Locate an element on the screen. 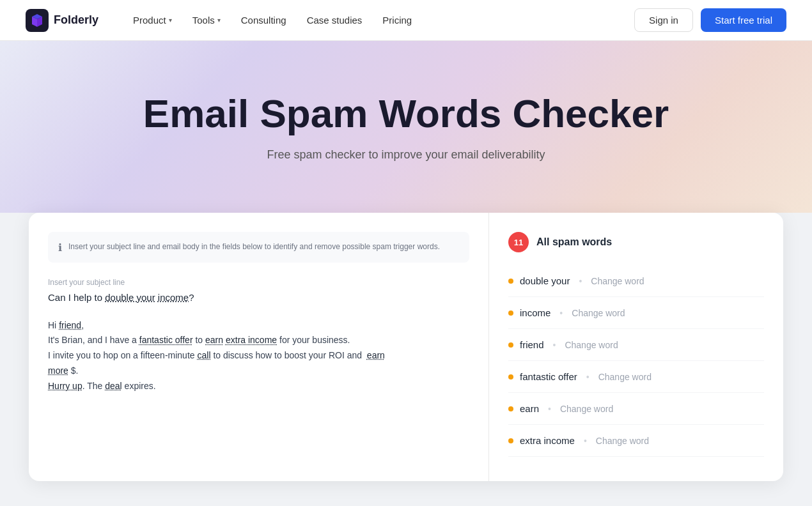 Image resolution: width=812 pixels, height=506 pixels. email-body: Hi friend, It's Brian, and I have a fant… is located at coordinates (258, 356).